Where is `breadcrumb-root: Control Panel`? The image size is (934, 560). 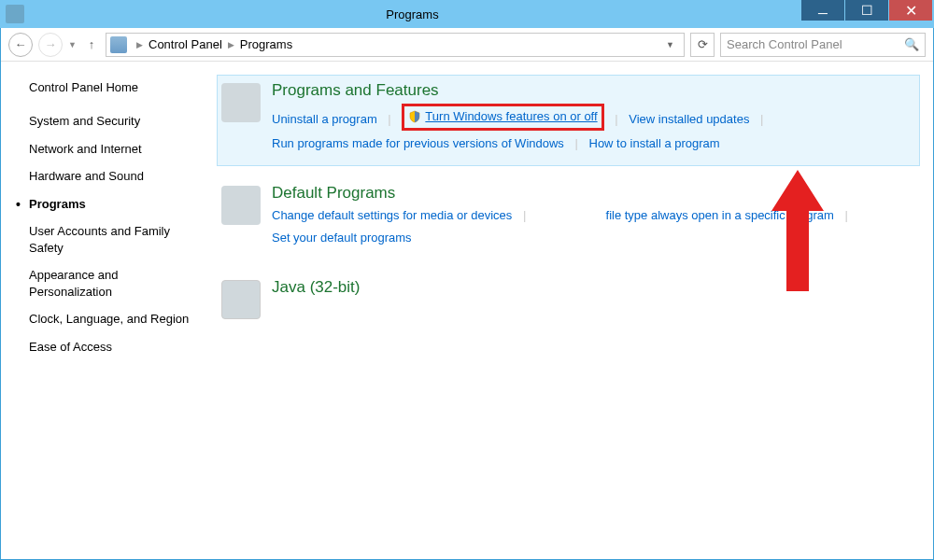 breadcrumb-root: Control Panel is located at coordinates (185, 45).